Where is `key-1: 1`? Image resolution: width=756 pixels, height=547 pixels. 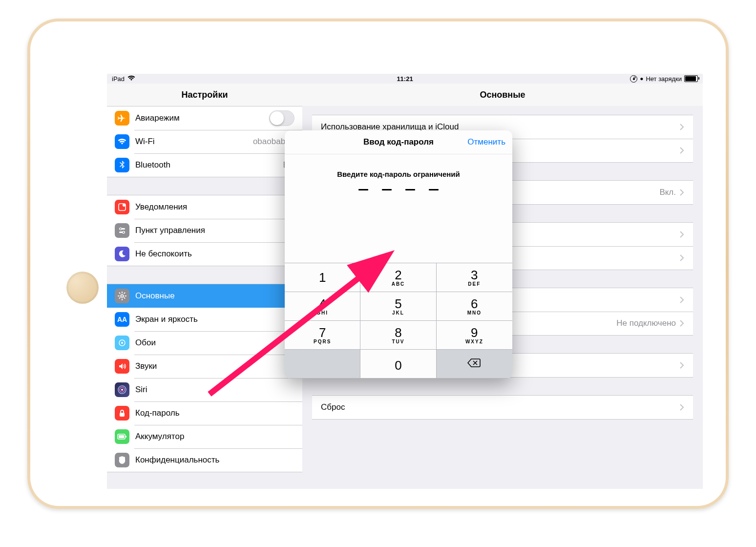
key-1: 1 is located at coordinates (322, 277).